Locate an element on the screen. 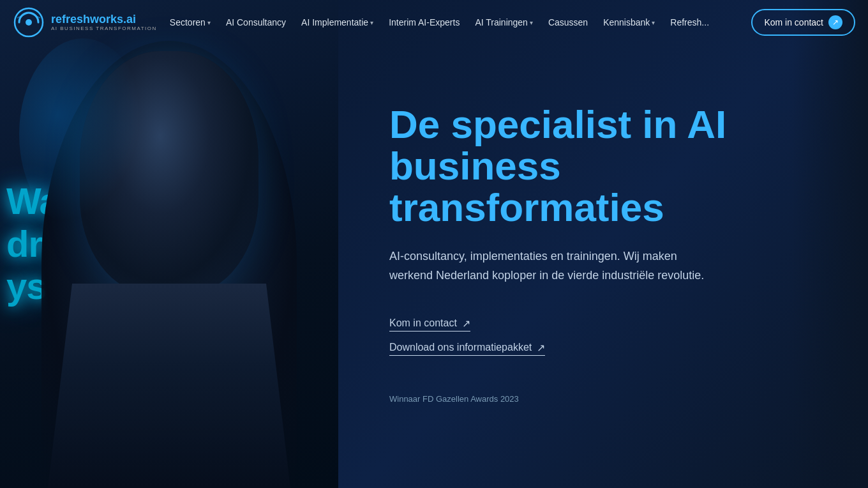  chevron-down-icon-3: ▾ is located at coordinates (531, 23).